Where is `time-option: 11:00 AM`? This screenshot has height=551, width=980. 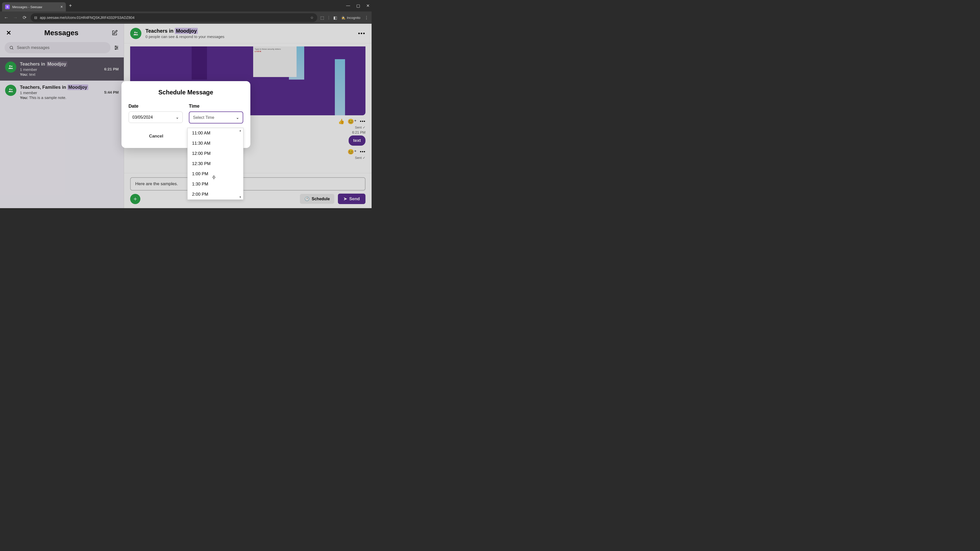
time-option: 11:00 AM is located at coordinates (215, 133).